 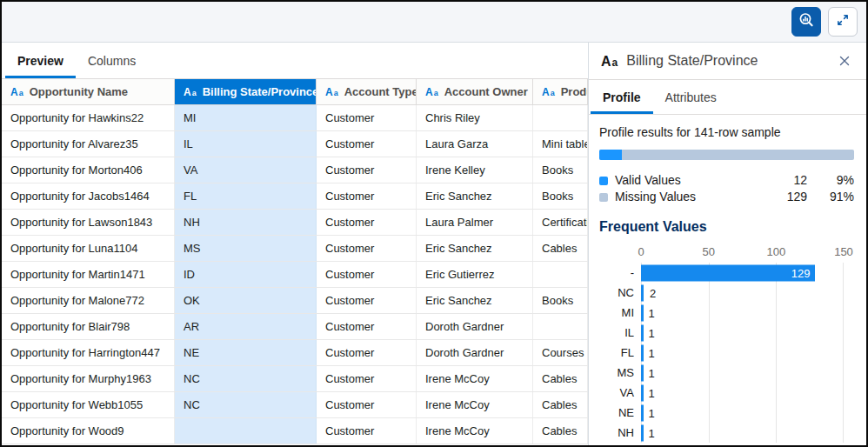 I want to click on table-cell: Opportunity for Blair798, so click(x=89, y=327).